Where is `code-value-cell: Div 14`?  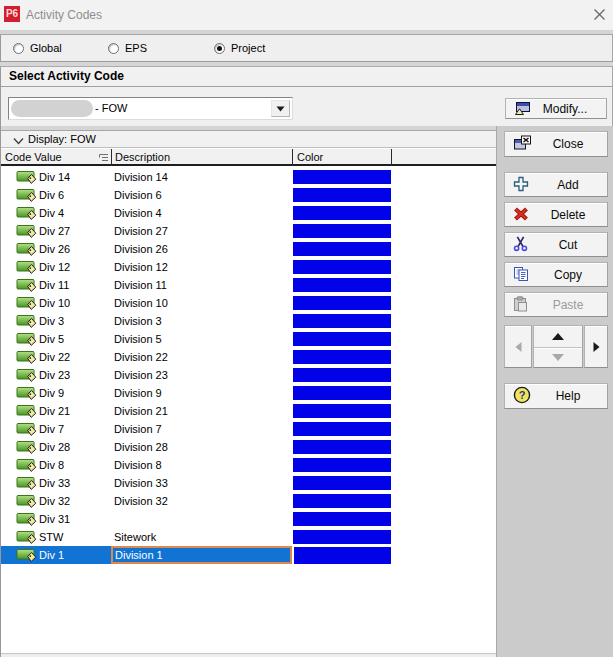
code-value-cell: Div 14 is located at coordinates (56, 177).